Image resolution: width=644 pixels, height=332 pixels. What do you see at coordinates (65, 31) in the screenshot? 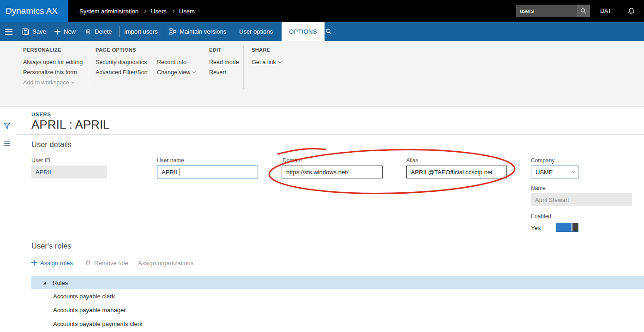
I see `new-button: New` at bounding box center [65, 31].